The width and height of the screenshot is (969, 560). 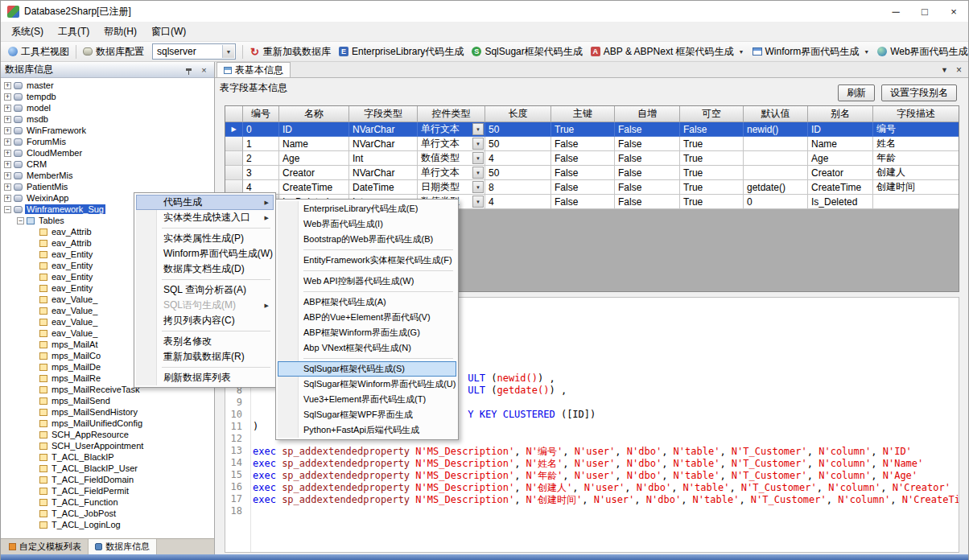 I want to click on menu-item-SQL语句生成(M): SQL语句生成(M)▶, so click(x=204, y=306).